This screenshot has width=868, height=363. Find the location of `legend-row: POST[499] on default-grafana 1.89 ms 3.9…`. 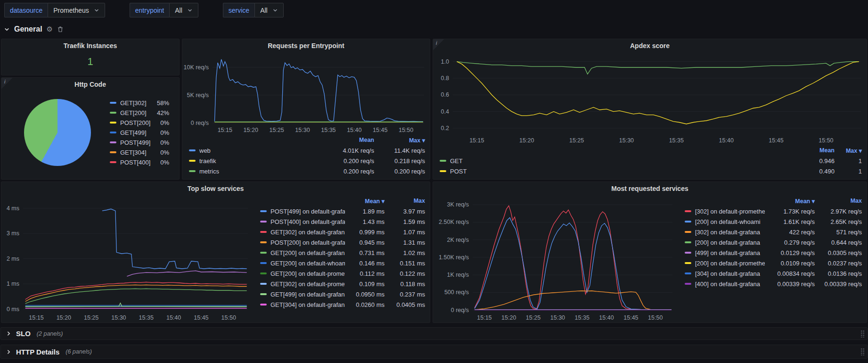

legend-row: POST[499] on default-grafana 1.89 ms 3.9… is located at coordinates (343, 211).